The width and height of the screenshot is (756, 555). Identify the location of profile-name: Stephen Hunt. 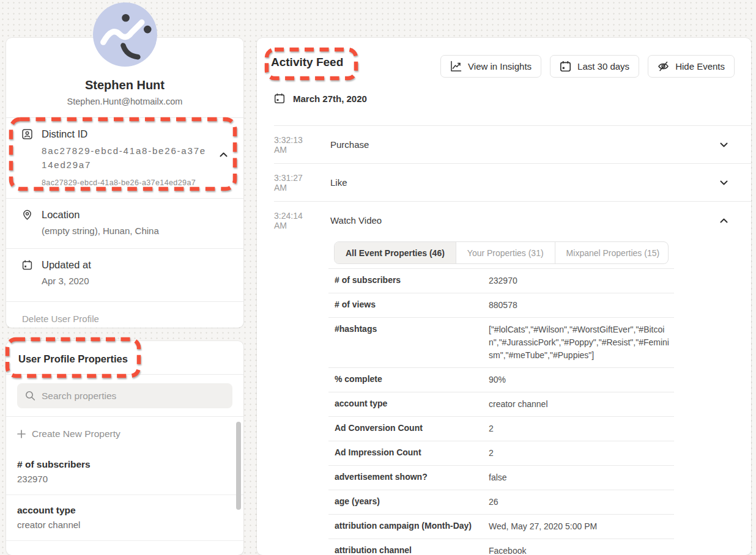
(125, 86).